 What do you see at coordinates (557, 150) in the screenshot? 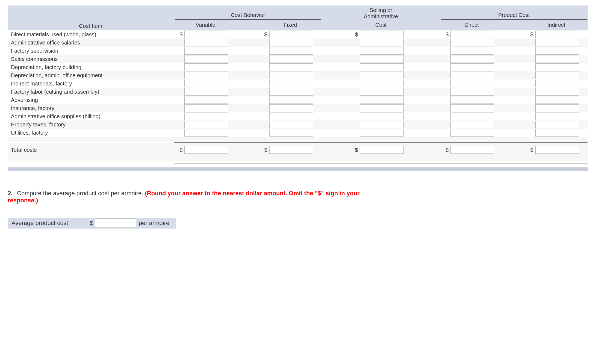
I see `total-indirect-input` at bounding box center [557, 150].